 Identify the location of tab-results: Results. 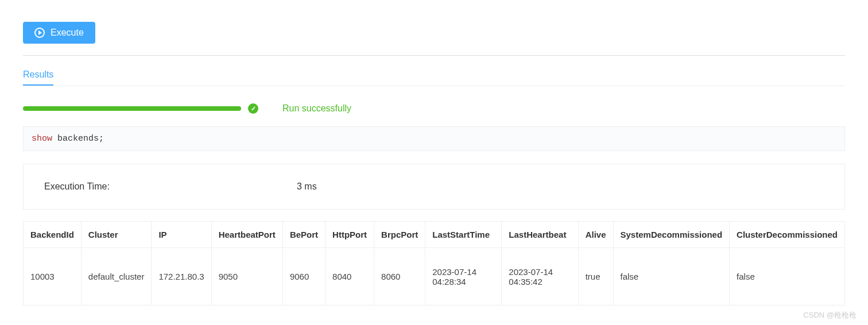
(38, 75).